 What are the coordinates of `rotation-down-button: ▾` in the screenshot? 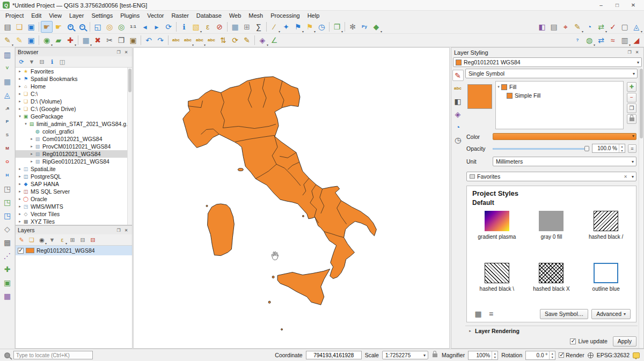 It's located at (552, 357).